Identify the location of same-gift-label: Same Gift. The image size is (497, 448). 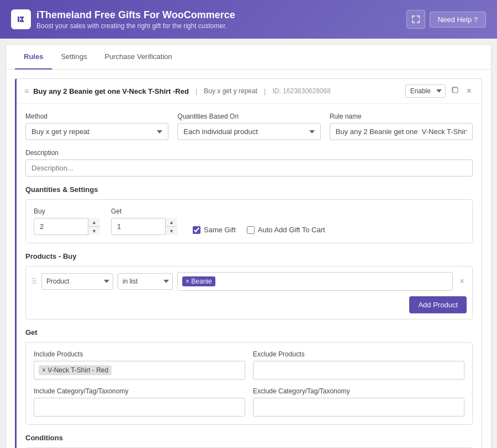
(220, 230).